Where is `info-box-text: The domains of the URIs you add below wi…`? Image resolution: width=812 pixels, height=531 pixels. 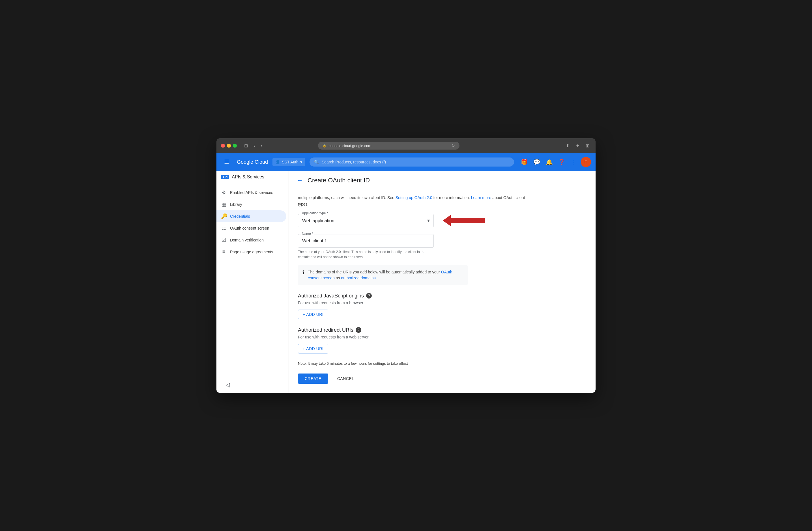
info-box-text: The domains of the URIs you add below wi… is located at coordinates (386, 275).